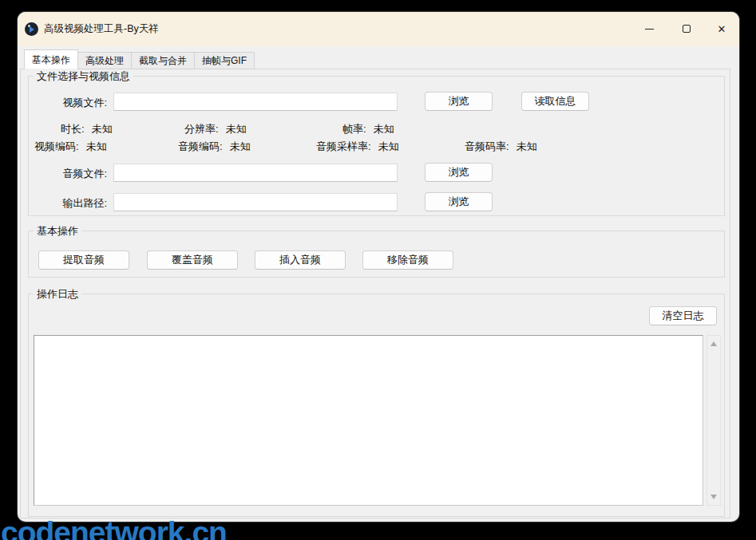  I want to click on info-resolution: 分辨率:未知, so click(216, 129).